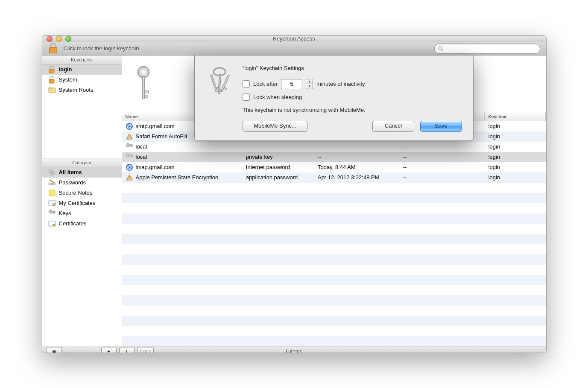  What do you see at coordinates (266, 84) in the screenshot?
I see `lock-after-label: Lock after` at bounding box center [266, 84].